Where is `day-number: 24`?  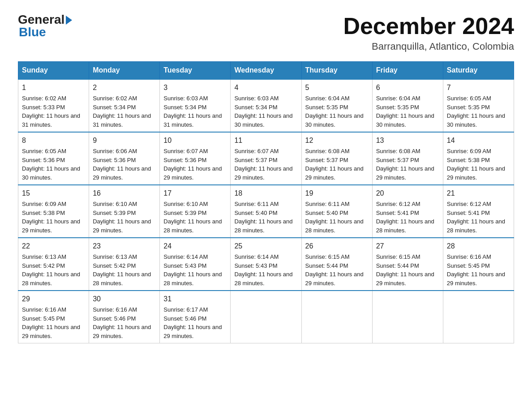 day-number: 24 is located at coordinates (195, 246).